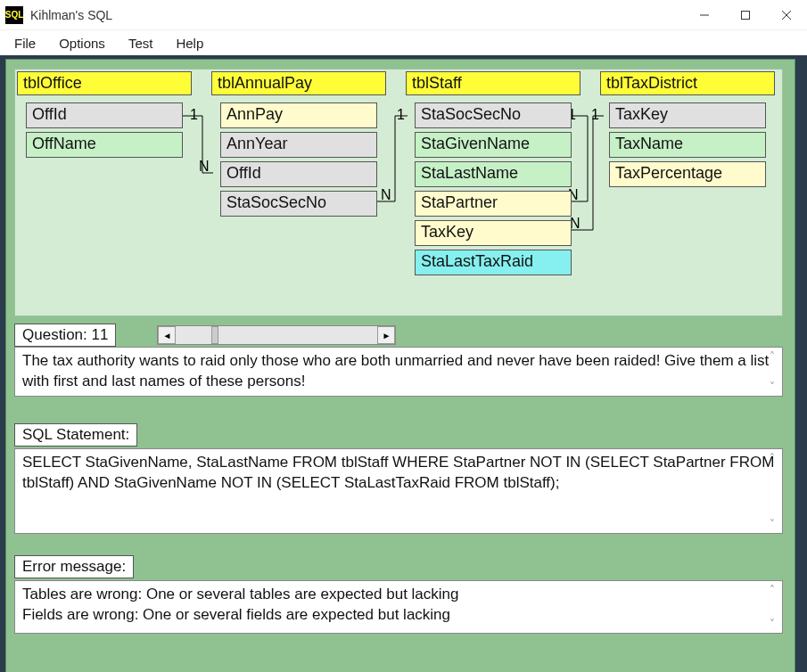 The image size is (807, 672). What do you see at coordinates (65, 335) in the screenshot?
I see `question-label: Question: 11` at bounding box center [65, 335].